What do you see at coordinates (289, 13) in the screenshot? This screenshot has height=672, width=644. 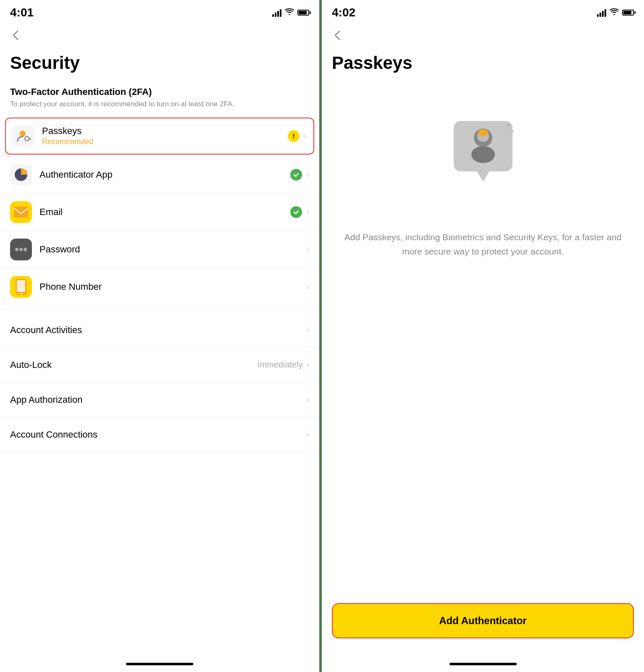 I see `wifi-icon` at bounding box center [289, 13].